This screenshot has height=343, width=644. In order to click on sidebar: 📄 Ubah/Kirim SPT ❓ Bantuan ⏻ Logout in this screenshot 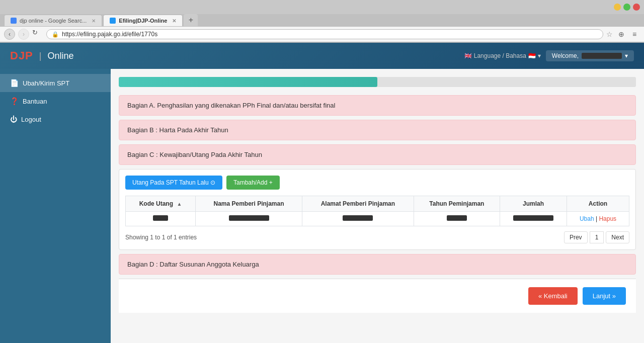, I will do `click(55, 206)`.